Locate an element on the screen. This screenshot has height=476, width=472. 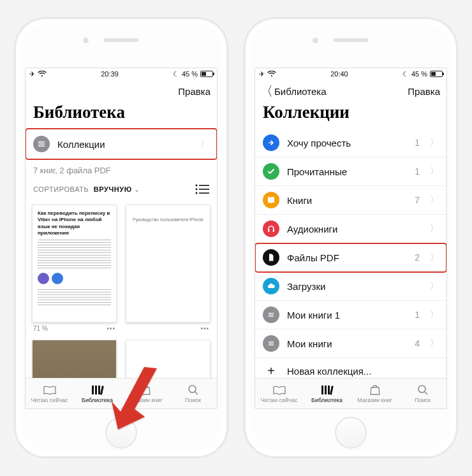
collection-row: Файлы PDF2〉 is located at coordinates (351, 257).